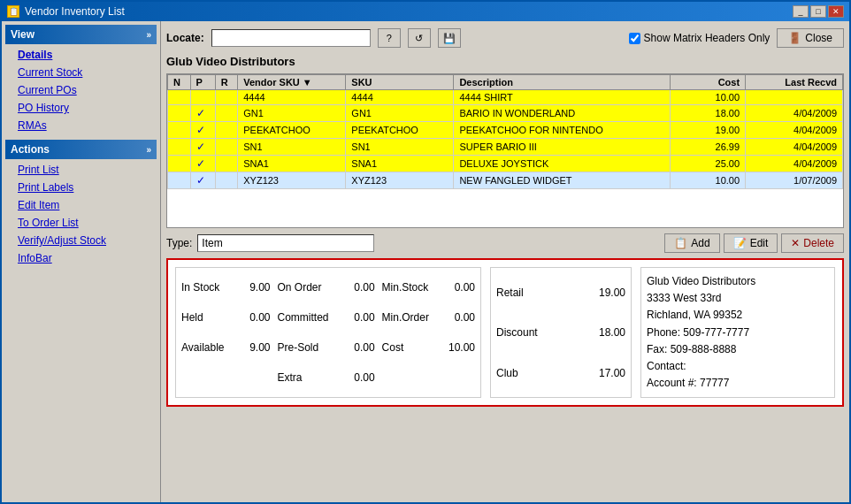 The width and height of the screenshot is (851, 504). What do you see at coordinates (419, 38) in the screenshot?
I see `refresh-button: ↺` at bounding box center [419, 38].